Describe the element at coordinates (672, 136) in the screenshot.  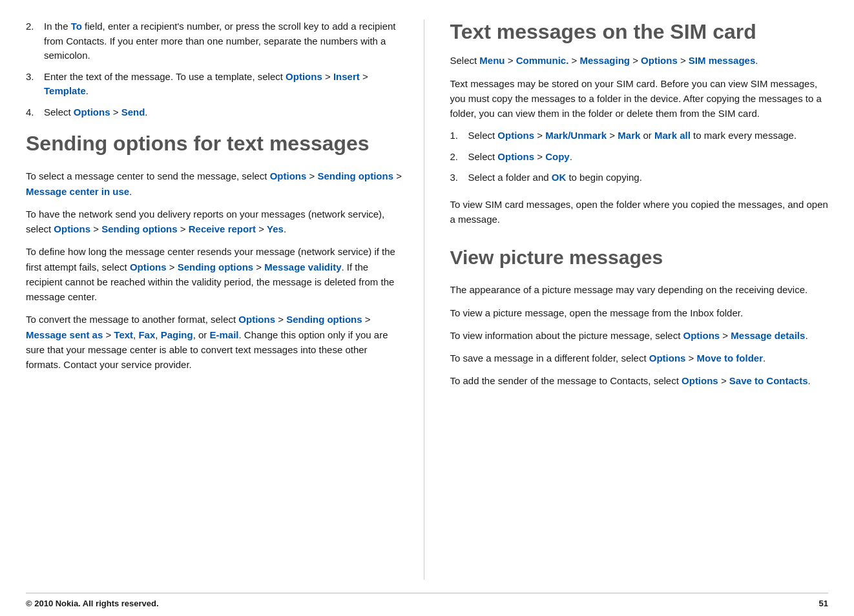
I see `mark-all-link: Mark all` at that location.